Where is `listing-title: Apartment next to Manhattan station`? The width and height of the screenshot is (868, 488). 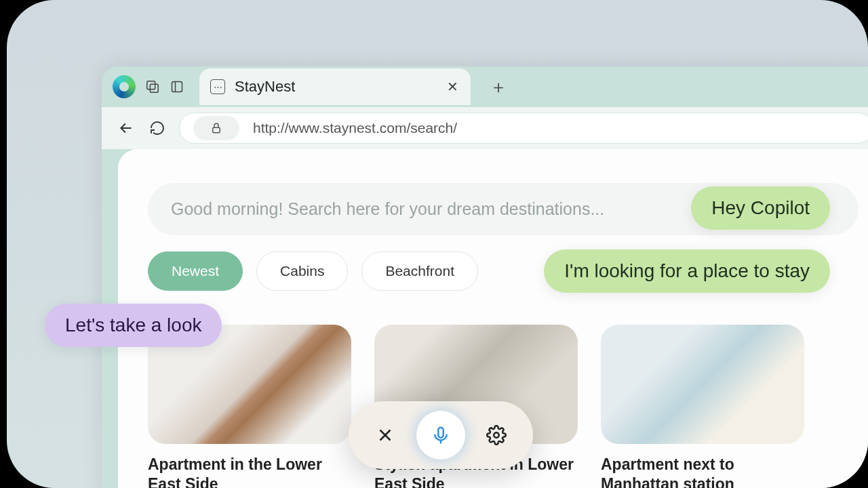
listing-title: Apartment next to Manhattan station is located at coordinates (703, 472).